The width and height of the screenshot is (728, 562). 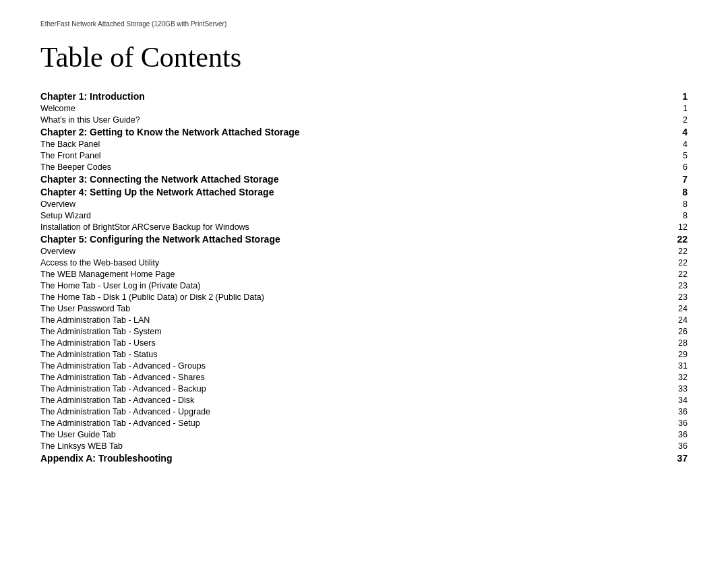 I want to click on toc-entry-label: Chapter 4: Setting Up the Network Attach…, so click(x=341, y=191).